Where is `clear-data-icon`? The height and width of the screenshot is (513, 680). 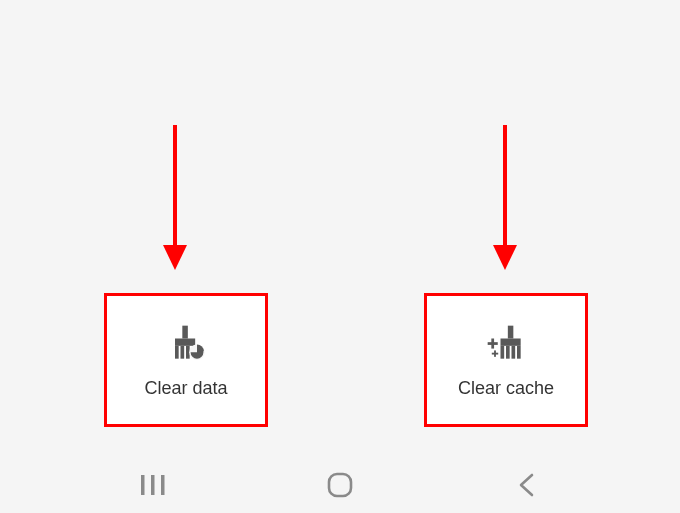 clear-data-icon is located at coordinates (186, 344).